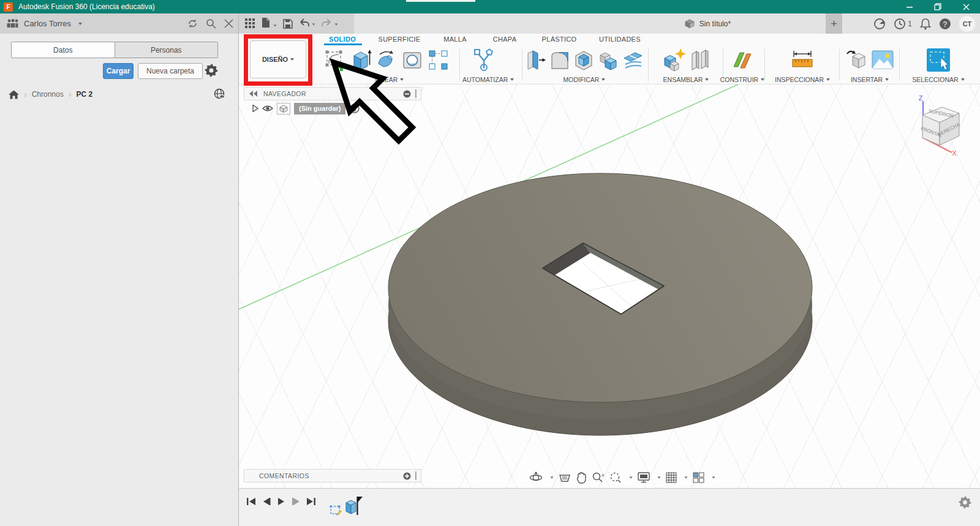  What do you see at coordinates (870, 65) in the screenshot?
I see `group-insertar: INSERTAR` at bounding box center [870, 65].